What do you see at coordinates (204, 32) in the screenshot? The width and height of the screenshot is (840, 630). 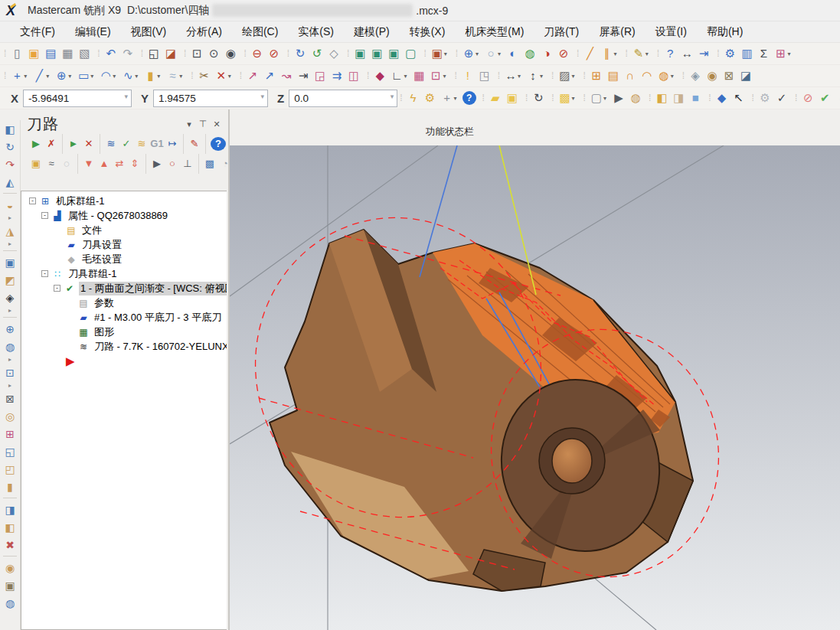 I see `menu-item-3: 分析(A)` at bounding box center [204, 32].